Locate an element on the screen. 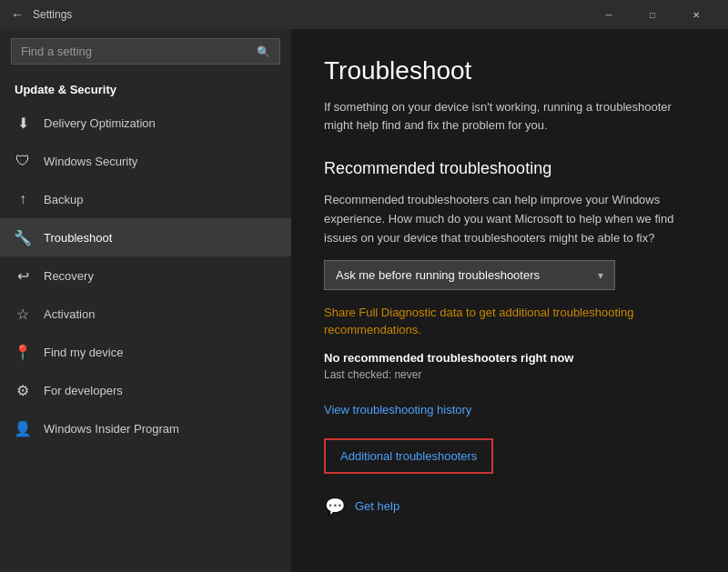 The image size is (728, 572). sidebar-item-label-troubleshoot: Troubleshoot is located at coordinates (78, 238).